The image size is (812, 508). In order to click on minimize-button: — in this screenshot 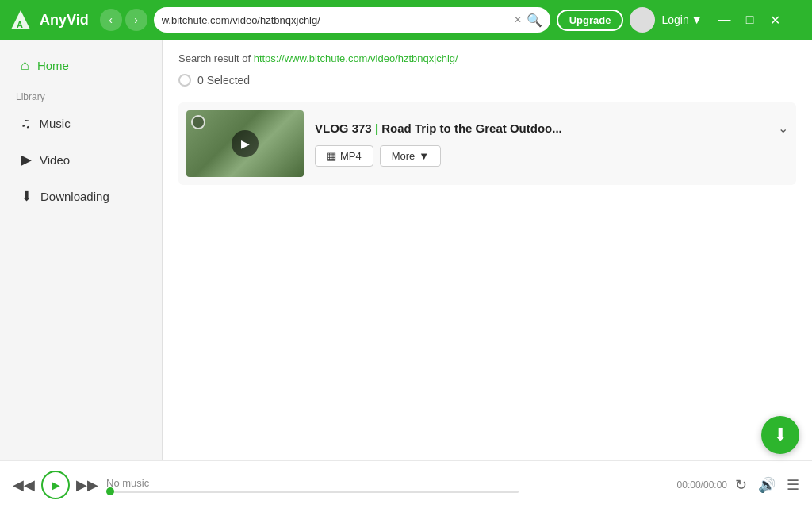, I will do `click(725, 20)`.